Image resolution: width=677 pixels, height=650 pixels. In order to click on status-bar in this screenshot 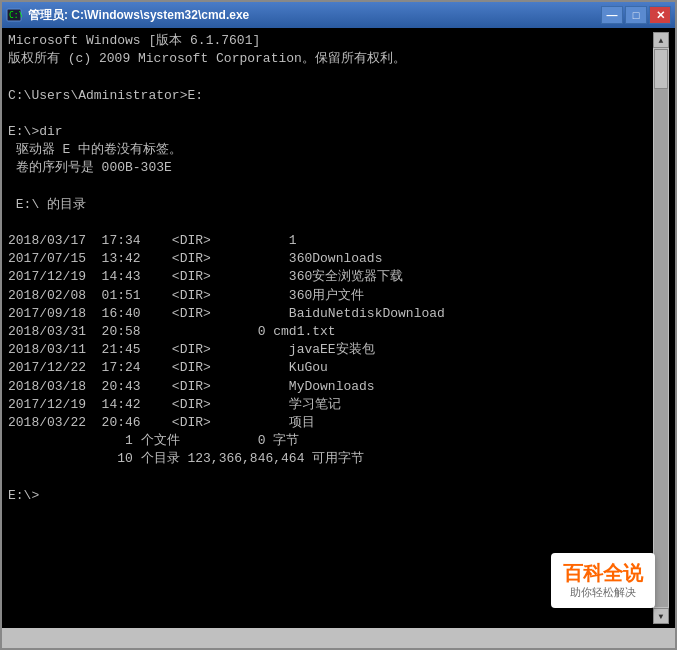, I will do `click(338, 638)`.